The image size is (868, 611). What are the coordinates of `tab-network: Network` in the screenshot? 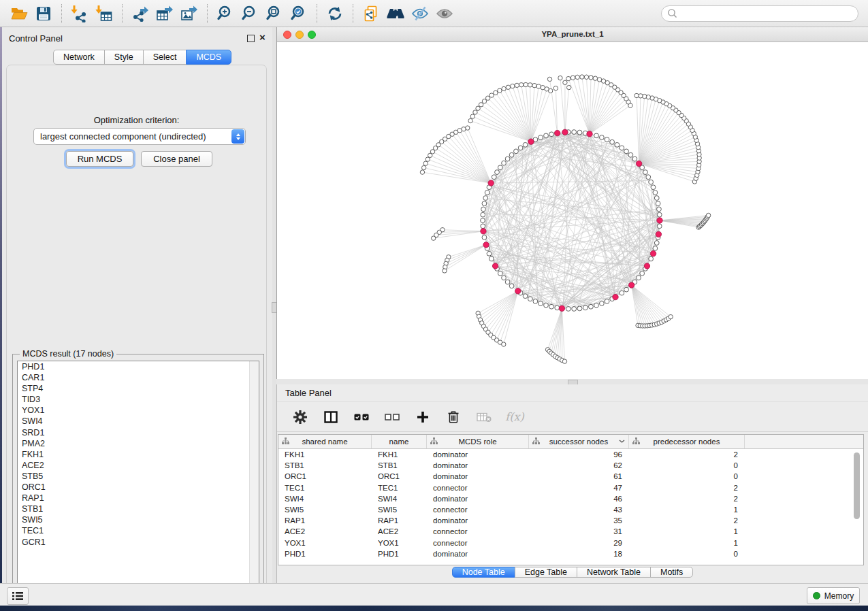 It's located at (79, 57).